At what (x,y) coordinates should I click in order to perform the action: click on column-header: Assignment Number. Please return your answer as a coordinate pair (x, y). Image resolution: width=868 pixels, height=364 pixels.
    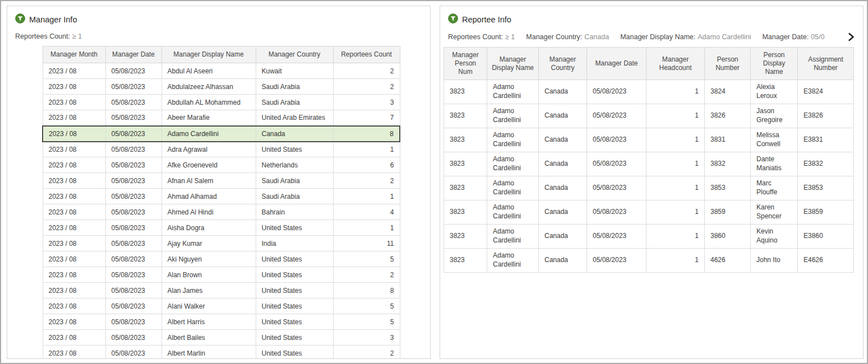
    Looking at the image, I should click on (826, 64).